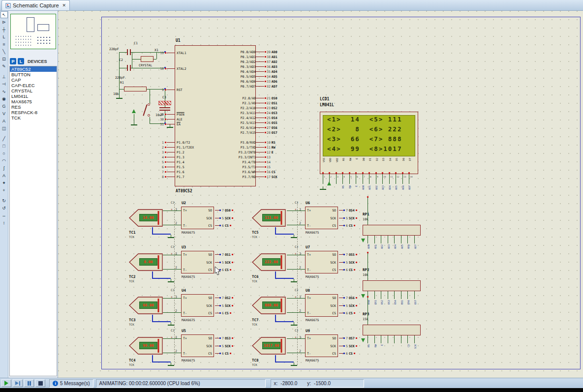 Image resolution: width=583 pixels, height=392 pixels. I want to click on component-thermocouple-tc8: 1017.00 TC8 TCK, so click(269, 346).